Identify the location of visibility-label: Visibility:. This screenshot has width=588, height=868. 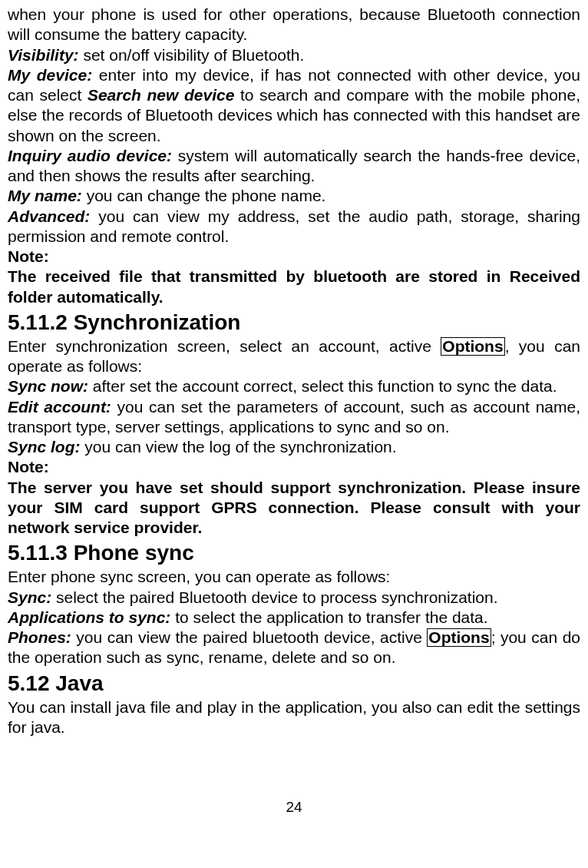
(43, 55).